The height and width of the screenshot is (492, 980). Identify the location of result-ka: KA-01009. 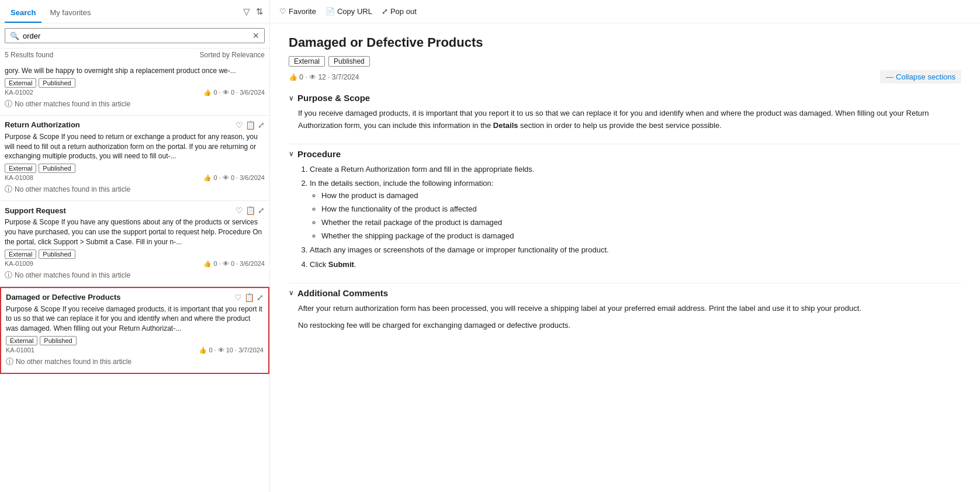
(19, 264).